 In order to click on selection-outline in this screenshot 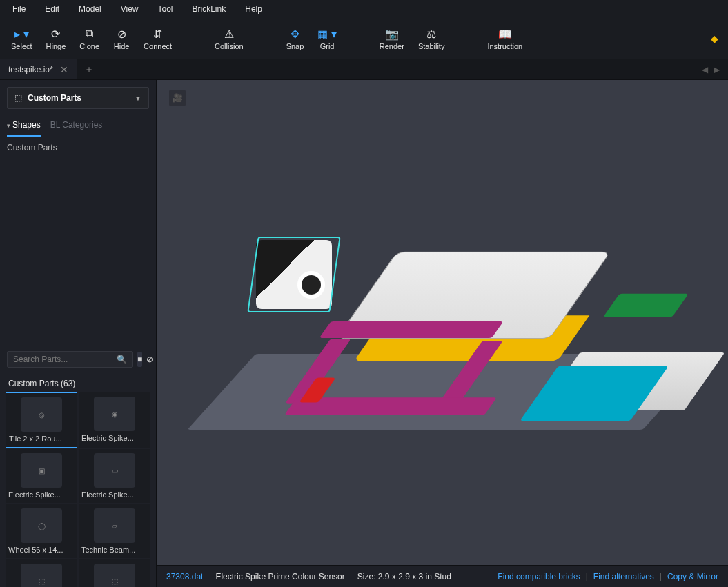, I will do `click(294, 275)`.